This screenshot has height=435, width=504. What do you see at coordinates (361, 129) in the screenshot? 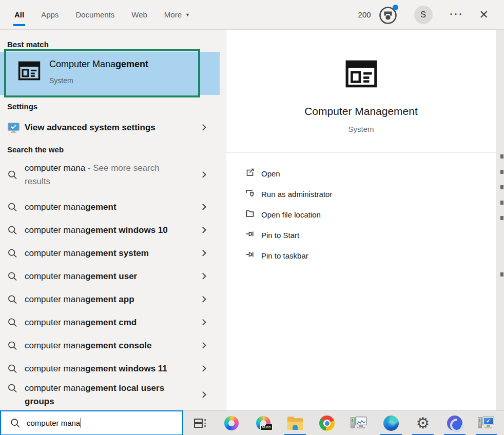
I see `preview-subtitle: System` at bounding box center [361, 129].